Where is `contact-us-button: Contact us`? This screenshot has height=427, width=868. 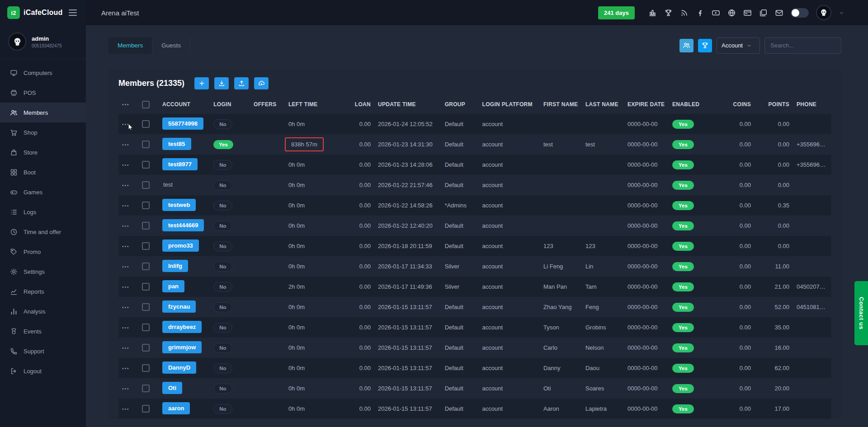 contact-us-button: Contact us is located at coordinates (861, 313).